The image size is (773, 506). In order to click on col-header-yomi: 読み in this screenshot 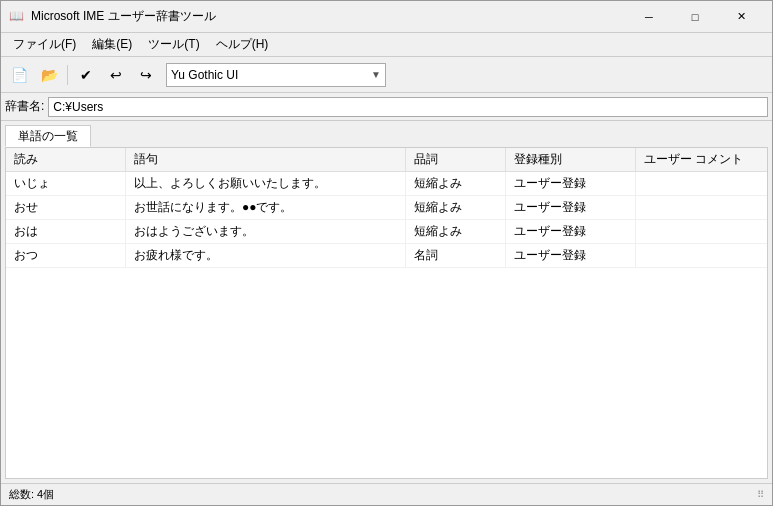, I will do `click(66, 160)`.